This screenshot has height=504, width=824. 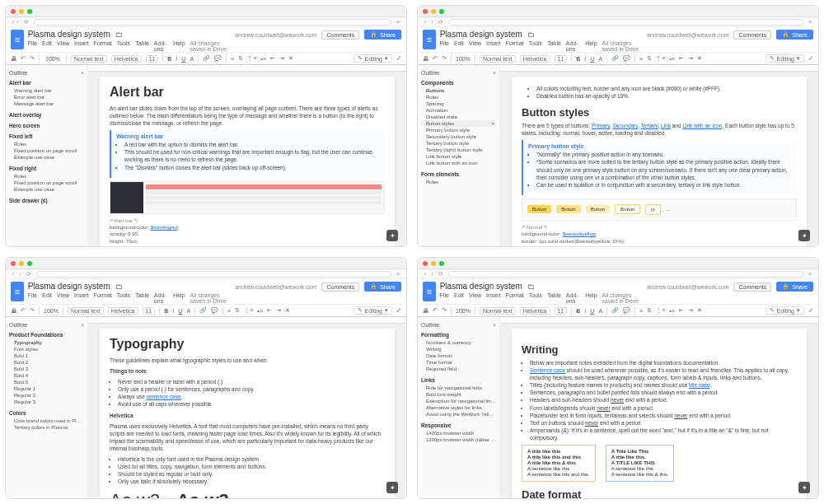 What do you see at coordinates (89, 59) in the screenshot?
I see `style-select: Normal text` at bounding box center [89, 59].